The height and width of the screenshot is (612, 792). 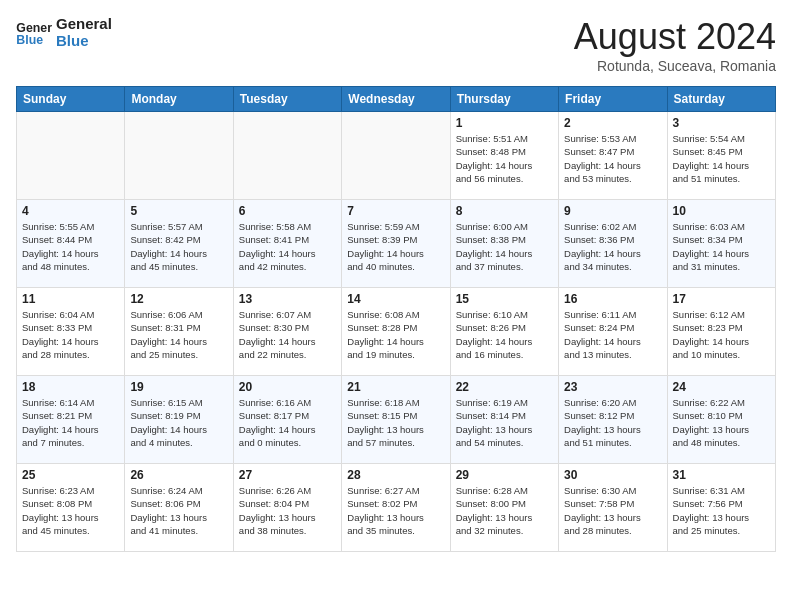 I want to click on table-row: 18Sunrise: 6:14 AMSunset: 8:21 PMDayligh…, so click(x=71, y=420).